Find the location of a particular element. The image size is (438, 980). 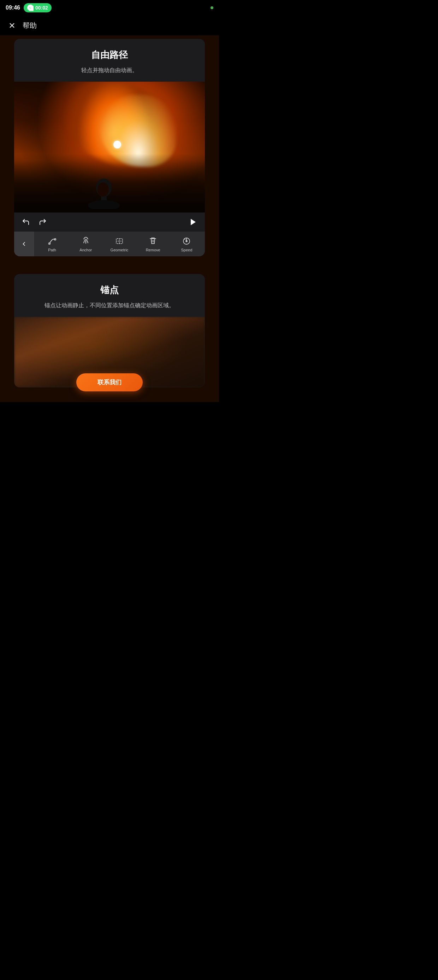

person-silhouette is located at coordinates (104, 173).